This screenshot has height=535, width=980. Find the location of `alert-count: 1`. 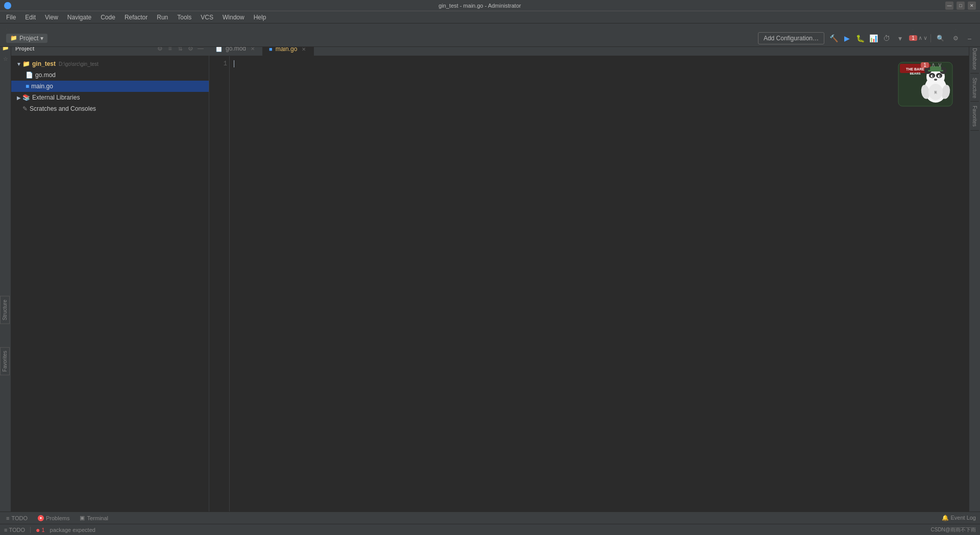

alert-count: 1 is located at coordinates (913, 38).